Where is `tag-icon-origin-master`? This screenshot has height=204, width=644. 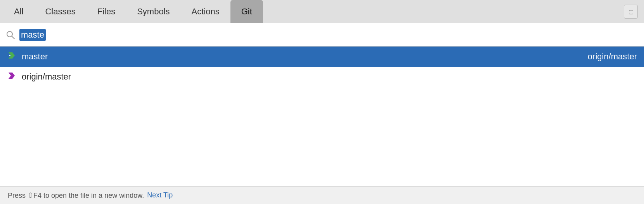 tag-icon-origin-master is located at coordinates (12, 77).